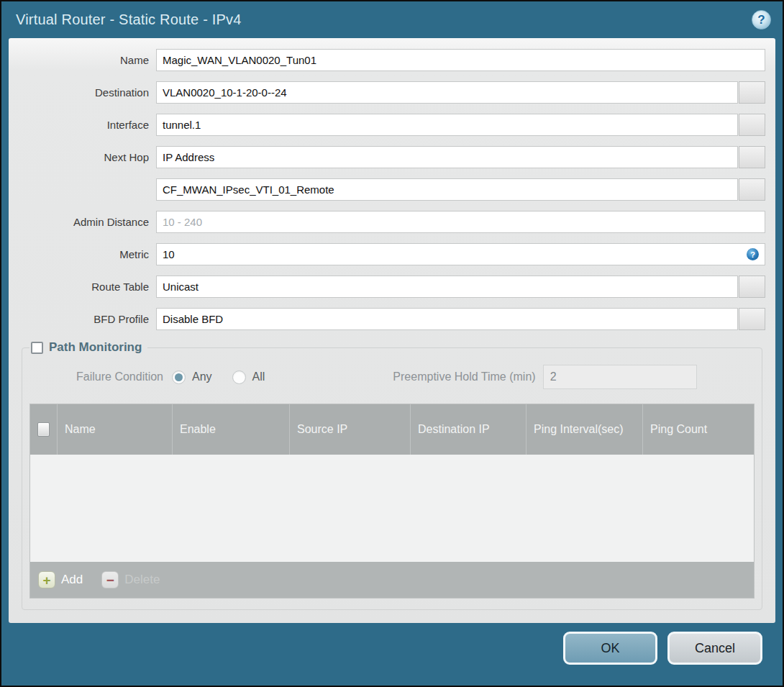 The width and height of the screenshot is (784, 687). What do you see at coordinates (460, 255) in the screenshot?
I see `metric-input` at bounding box center [460, 255].